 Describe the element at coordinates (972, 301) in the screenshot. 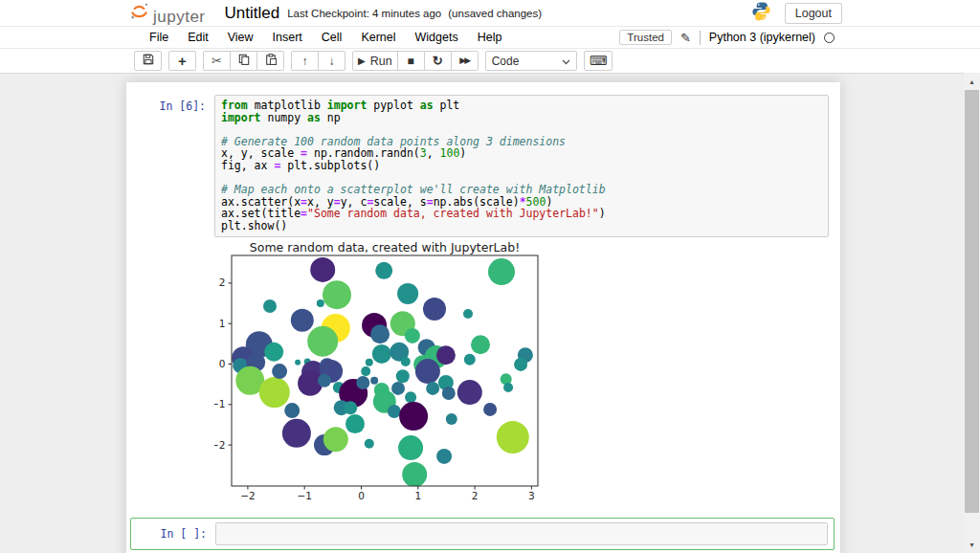

I see `scrollbar-thumb` at that location.